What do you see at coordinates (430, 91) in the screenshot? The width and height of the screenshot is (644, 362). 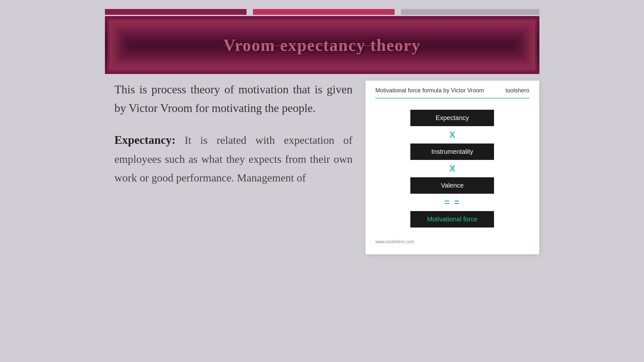 I see `formula-title: Motivational force formula by Victor Vro…` at bounding box center [430, 91].